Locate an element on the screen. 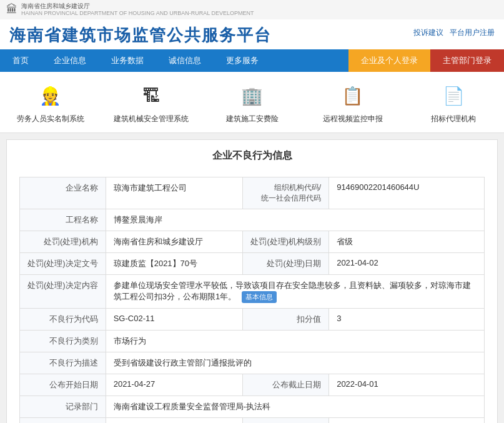  penalty-doc-value: 琼建质监【2021】70号 is located at coordinates (174, 264).